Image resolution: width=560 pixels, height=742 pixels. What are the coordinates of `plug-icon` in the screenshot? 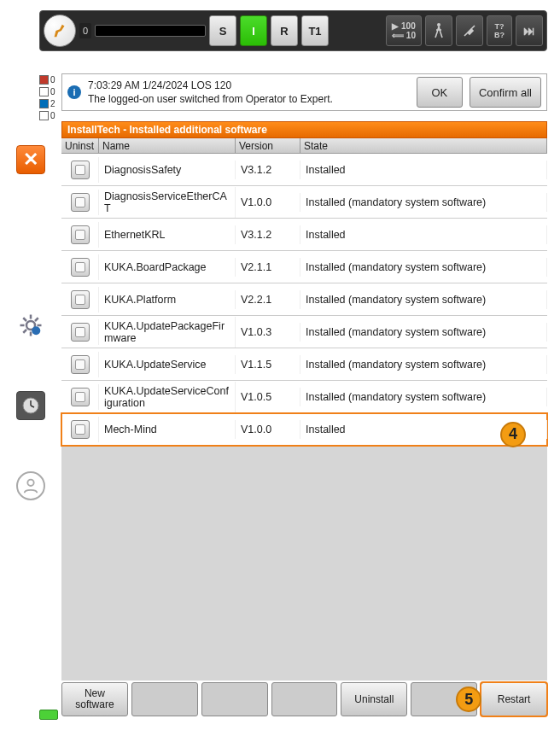 It's located at (470, 31).